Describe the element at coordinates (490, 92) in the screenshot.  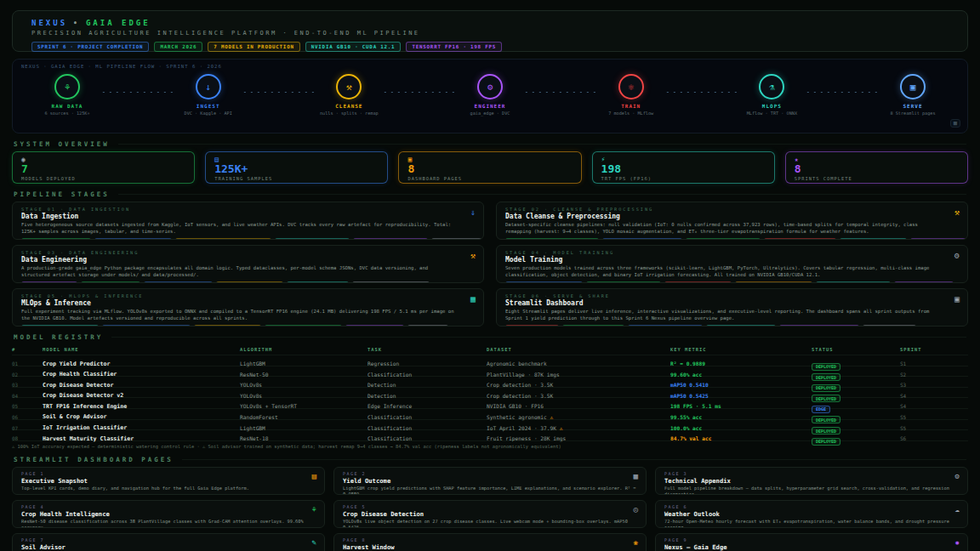
I see `pipeline-flow: ⚘RAW DATA6 sources · 125K+↓INGESTDVC · K…` at that location.